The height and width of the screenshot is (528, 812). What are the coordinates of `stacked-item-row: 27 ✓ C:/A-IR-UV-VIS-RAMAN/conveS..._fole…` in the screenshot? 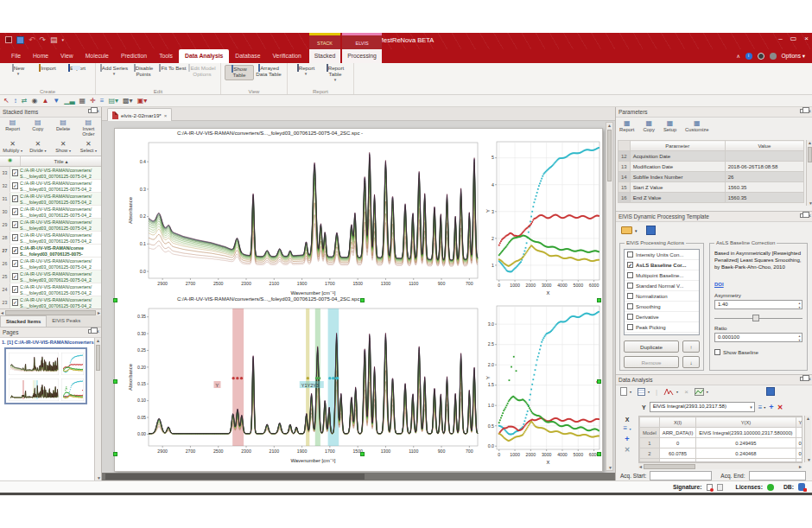 It's located at (50, 251).